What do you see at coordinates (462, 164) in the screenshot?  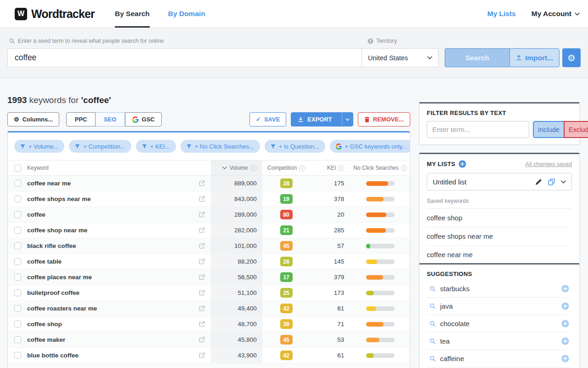 I see `add-list-button` at bounding box center [462, 164].